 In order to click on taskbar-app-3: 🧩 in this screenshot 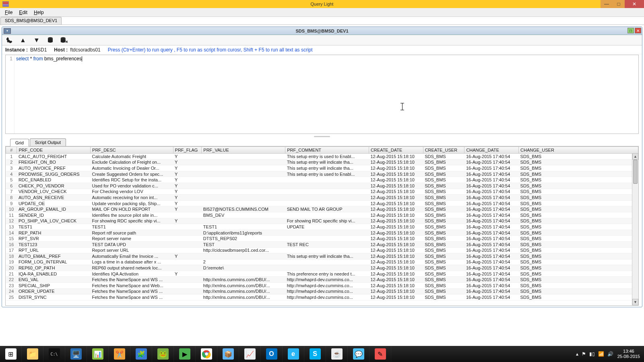, I will do `click(141, 354)`.